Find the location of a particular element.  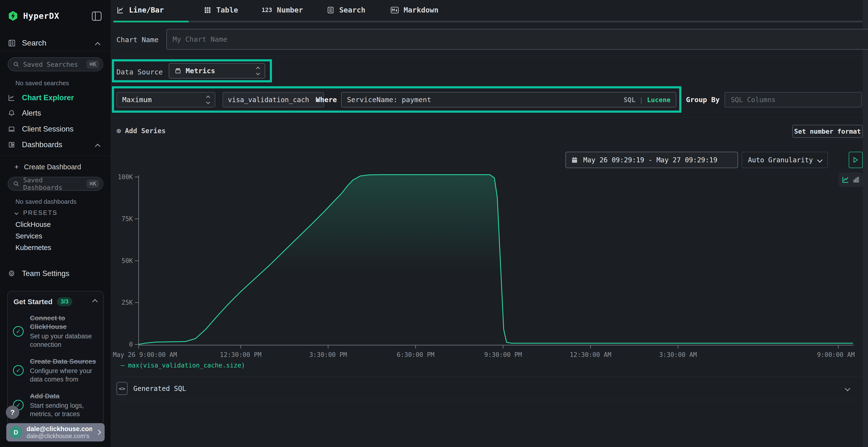

tab-label: Line/Bar is located at coordinates (147, 10).